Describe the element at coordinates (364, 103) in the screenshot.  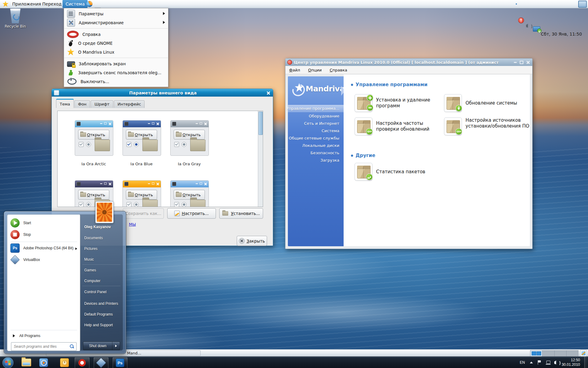
I see `install-remove-software-icon` at that location.